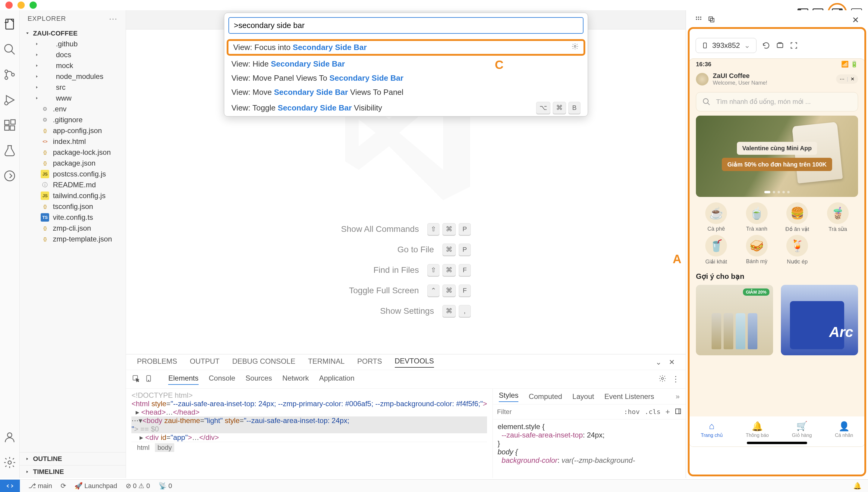 Image resolution: width=868 pixels, height=492 pixels. I want to click on file-tree-item: {}app-config.json, so click(73, 131).